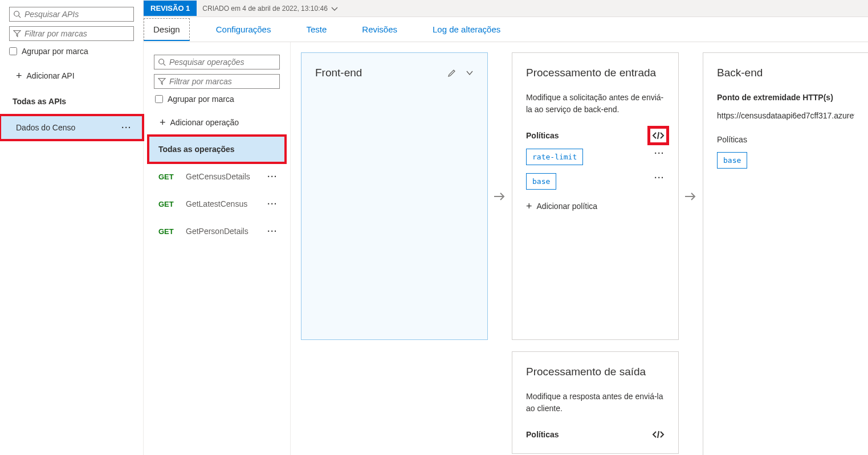 This screenshot has height=455, width=868. What do you see at coordinates (506, 9) in the screenshot?
I see `revision-bar: REVISÃO 1 CRIADO em 4 de abril de 2022, …` at bounding box center [506, 9].